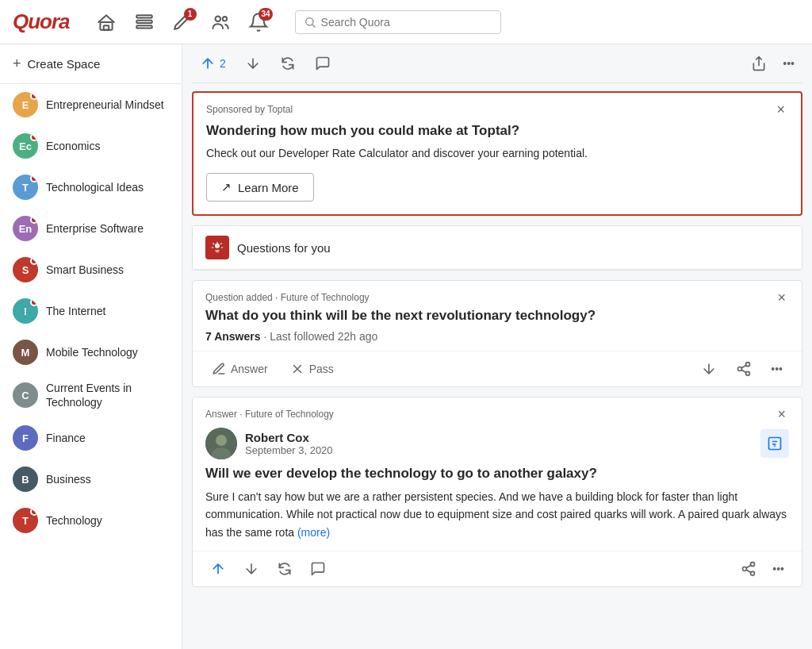 Image resolution: width=812 pixels, height=649 pixels. What do you see at coordinates (782, 298) in the screenshot?
I see `question-close-button: ×` at bounding box center [782, 298].